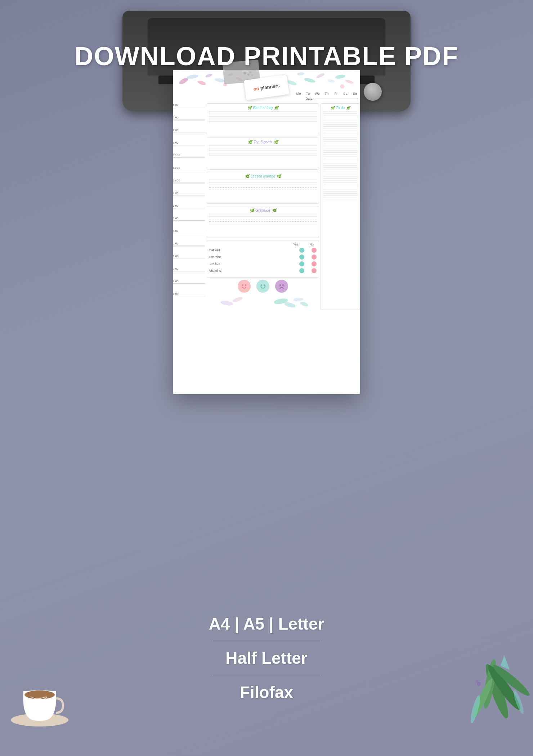 This screenshot has width=533, height=756. Describe the element at coordinates (266, 87) in the screenshot. I see `logo: on planners` at that location.